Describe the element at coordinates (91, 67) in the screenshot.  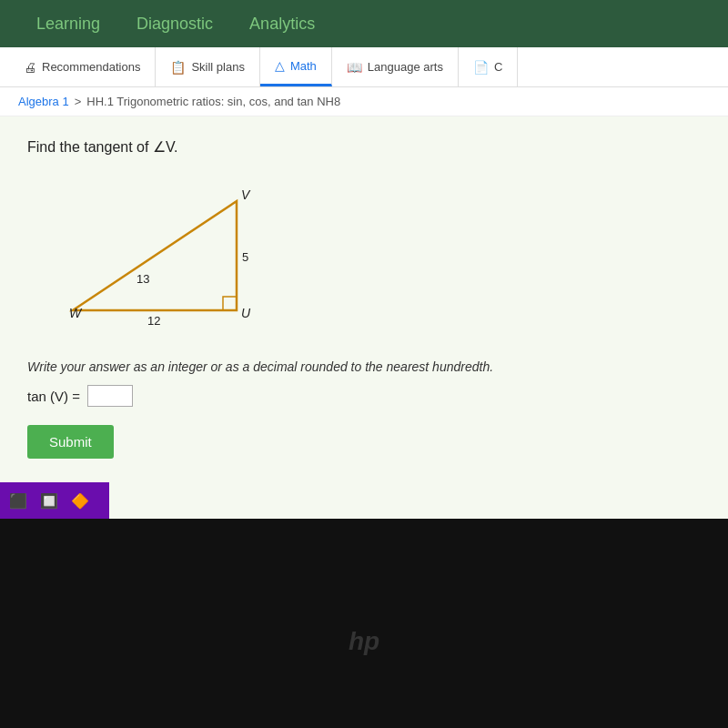
I see `subnav-recommendations-label: Recommendations` at that location.